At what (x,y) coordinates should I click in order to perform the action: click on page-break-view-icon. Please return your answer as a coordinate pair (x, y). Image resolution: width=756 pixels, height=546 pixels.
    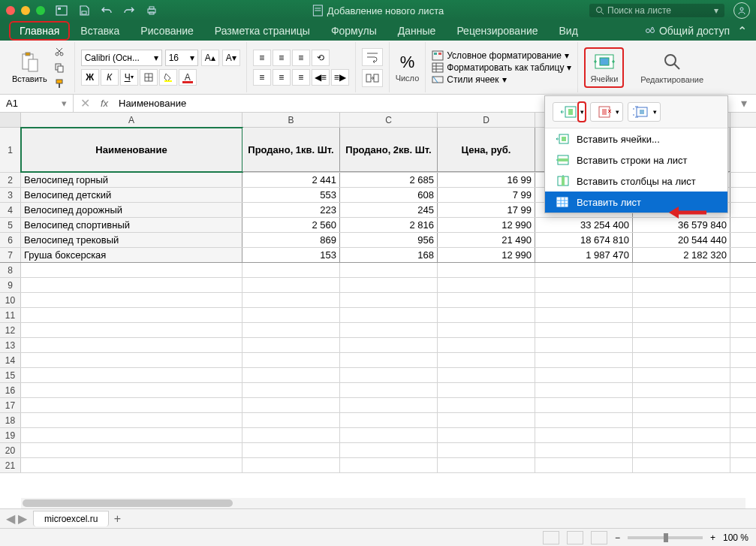
    Looking at the image, I should click on (599, 538).